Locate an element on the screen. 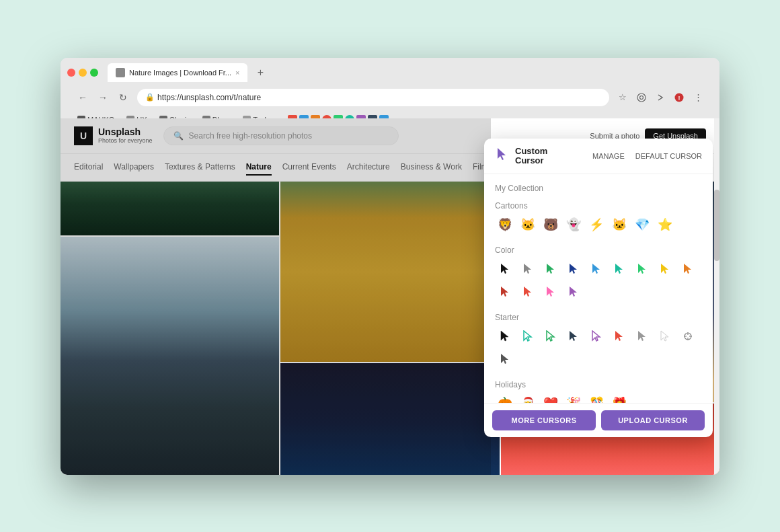 This screenshot has width=780, height=532. nav-business: Business & Work is located at coordinates (432, 167).